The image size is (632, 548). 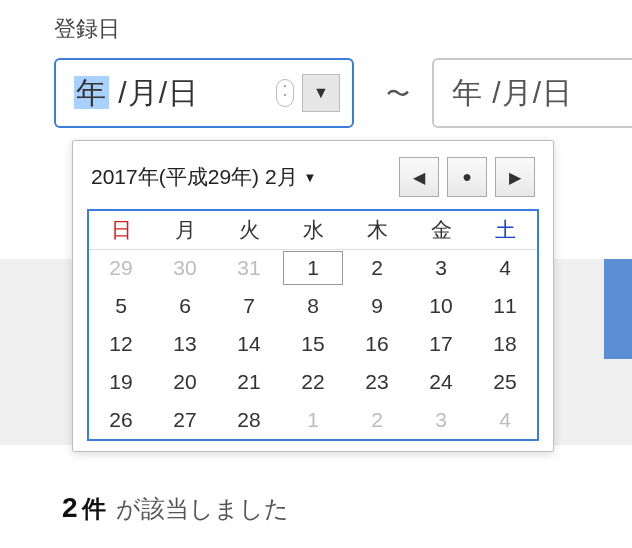 I want to click on calendar-day: 11, so click(x=505, y=306).